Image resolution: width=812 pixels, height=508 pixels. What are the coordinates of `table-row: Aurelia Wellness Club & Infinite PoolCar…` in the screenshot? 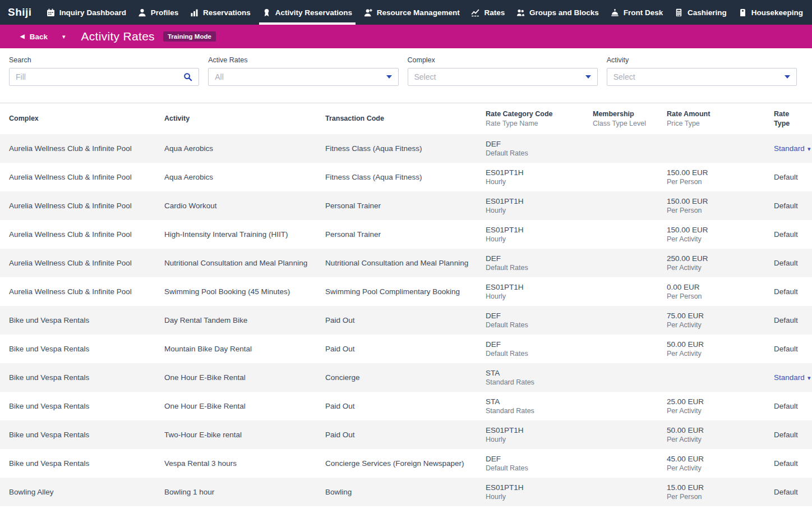 It's located at (406, 205).